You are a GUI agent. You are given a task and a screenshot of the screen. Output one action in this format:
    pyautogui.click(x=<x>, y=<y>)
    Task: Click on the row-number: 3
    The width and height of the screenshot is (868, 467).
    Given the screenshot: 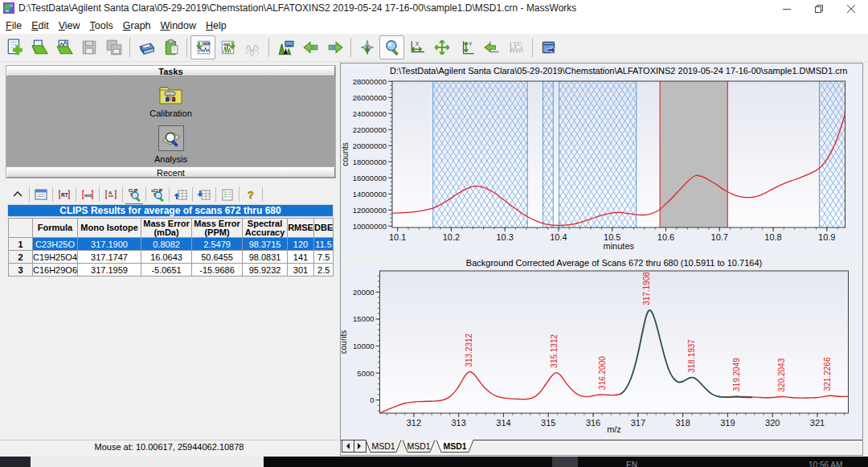 What is the action you would take?
    pyautogui.click(x=21, y=270)
    